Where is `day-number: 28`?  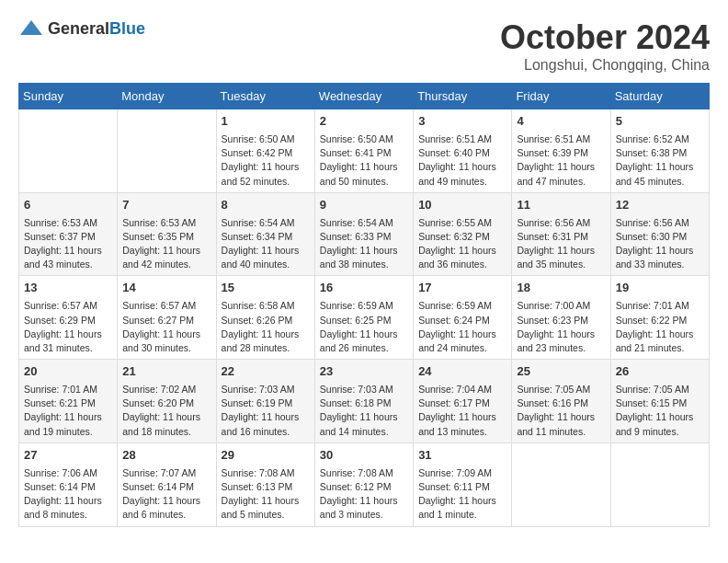
day-number: 28 is located at coordinates (166, 456).